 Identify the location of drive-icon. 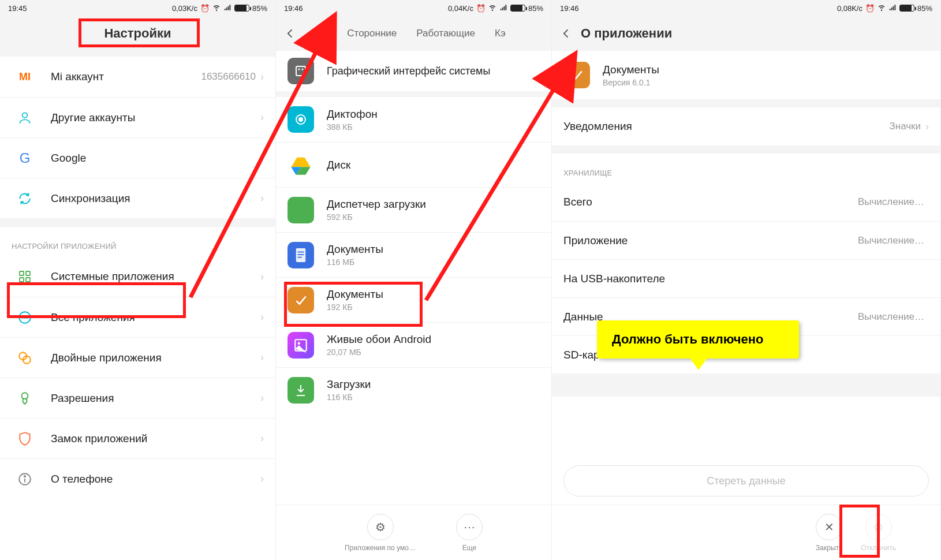
(301, 165).